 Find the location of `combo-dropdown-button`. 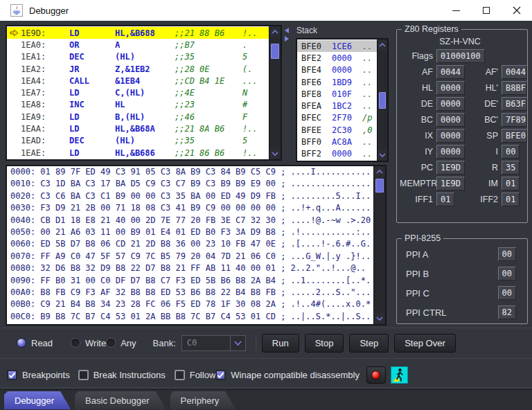

combo-dropdown-button is located at coordinates (238, 344).